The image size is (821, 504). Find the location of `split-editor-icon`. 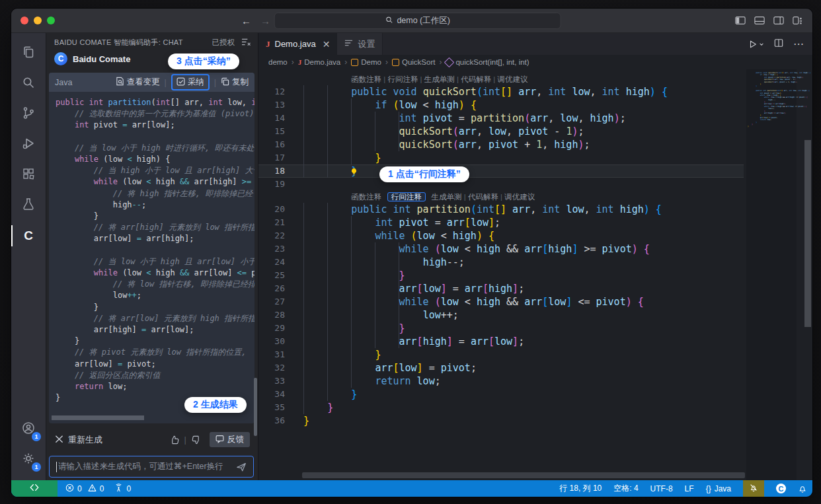

split-editor-icon is located at coordinates (779, 44).